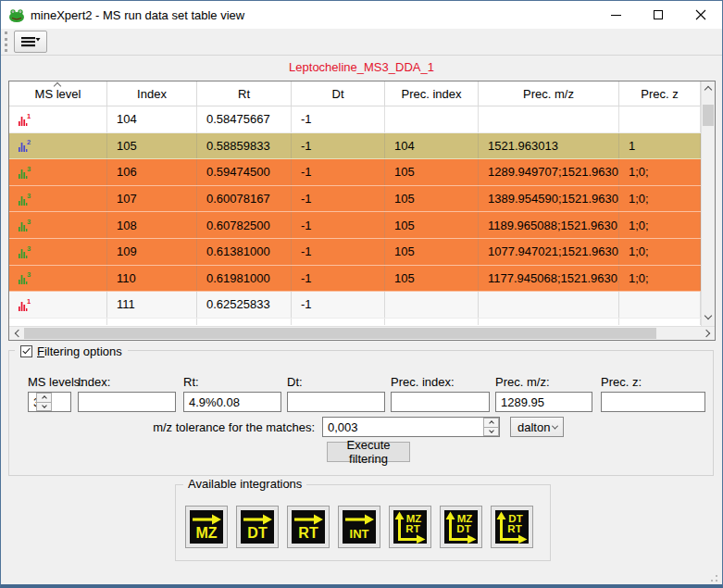  What do you see at coordinates (411, 427) in the screenshot?
I see `tolerance-input` at bounding box center [411, 427].